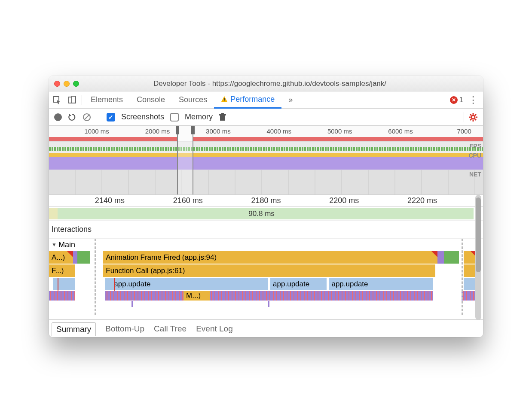 This screenshot has height=413, width=532. Describe the element at coordinates (266, 284) in the screenshot. I see `flame-track-2: app.update app.update app.update` at that location.